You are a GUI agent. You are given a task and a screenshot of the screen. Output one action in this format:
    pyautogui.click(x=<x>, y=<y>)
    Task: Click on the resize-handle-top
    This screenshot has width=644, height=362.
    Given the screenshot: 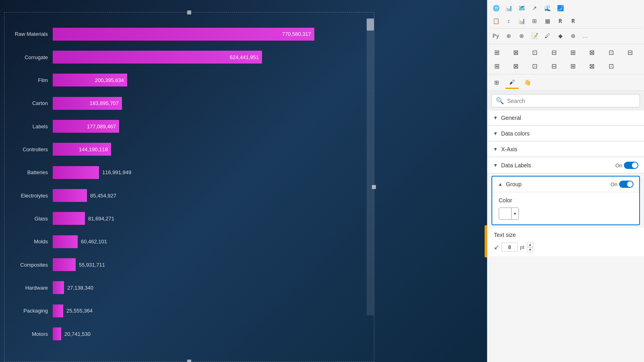 What is the action you would take?
    pyautogui.click(x=189, y=12)
    